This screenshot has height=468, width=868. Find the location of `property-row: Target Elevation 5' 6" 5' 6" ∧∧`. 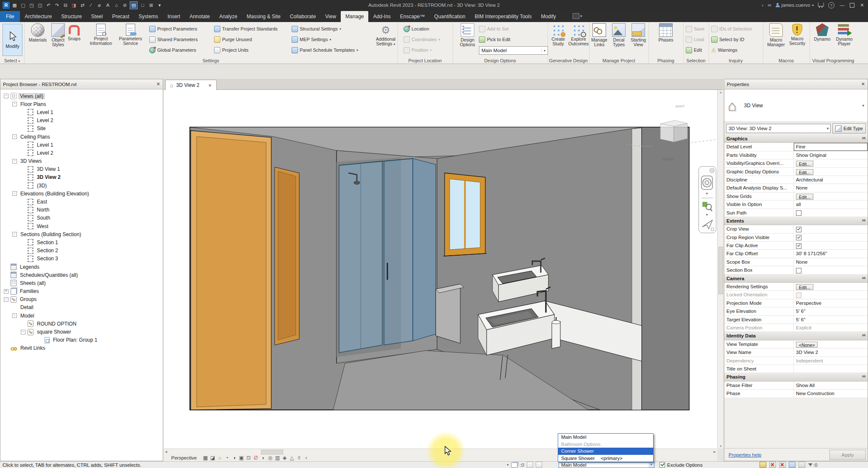

property-row: Target Elevation 5' 6" 5' 6" ∧∧ is located at coordinates (796, 320).